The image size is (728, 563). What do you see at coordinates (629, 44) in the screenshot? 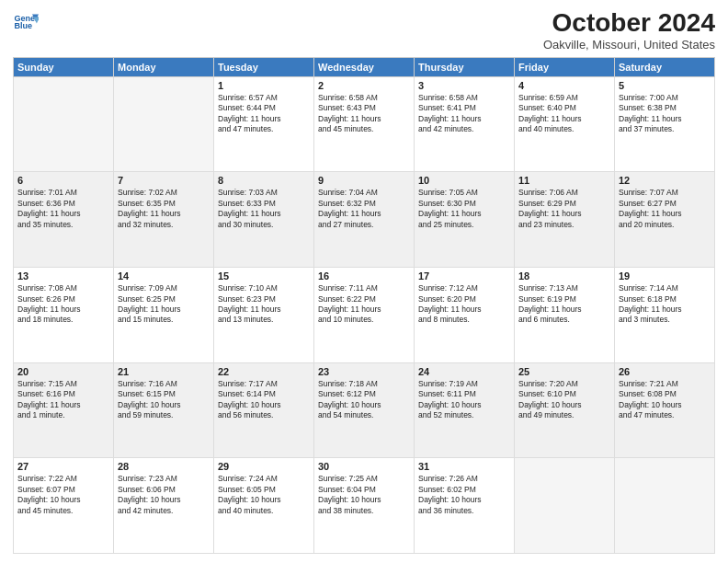
I see `location-title: Oakville, Missouri, United States` at bounding box center [629, 44].